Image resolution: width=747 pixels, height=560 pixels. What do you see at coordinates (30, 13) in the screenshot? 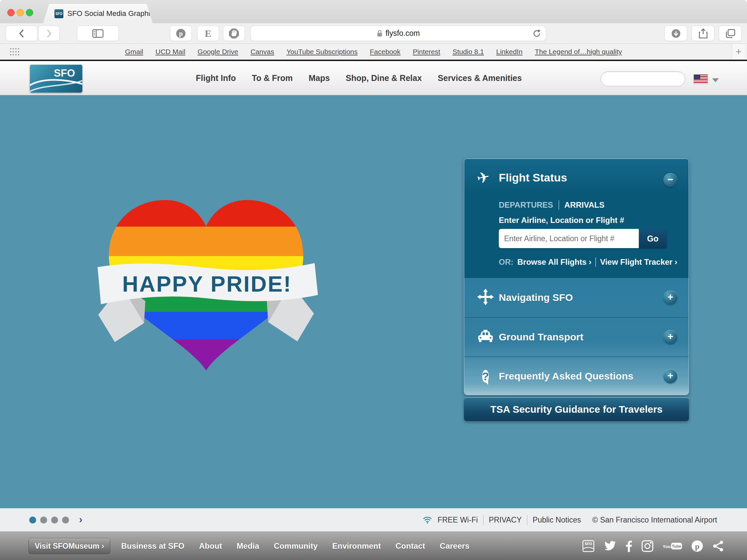
I see `zoom-window-button` at bounding box center [30, 13].